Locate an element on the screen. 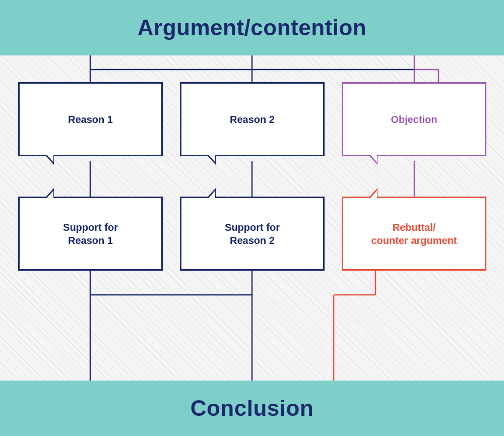 The image size is (504, 436). objection-container: Objection is located at coordinates (414, 119).